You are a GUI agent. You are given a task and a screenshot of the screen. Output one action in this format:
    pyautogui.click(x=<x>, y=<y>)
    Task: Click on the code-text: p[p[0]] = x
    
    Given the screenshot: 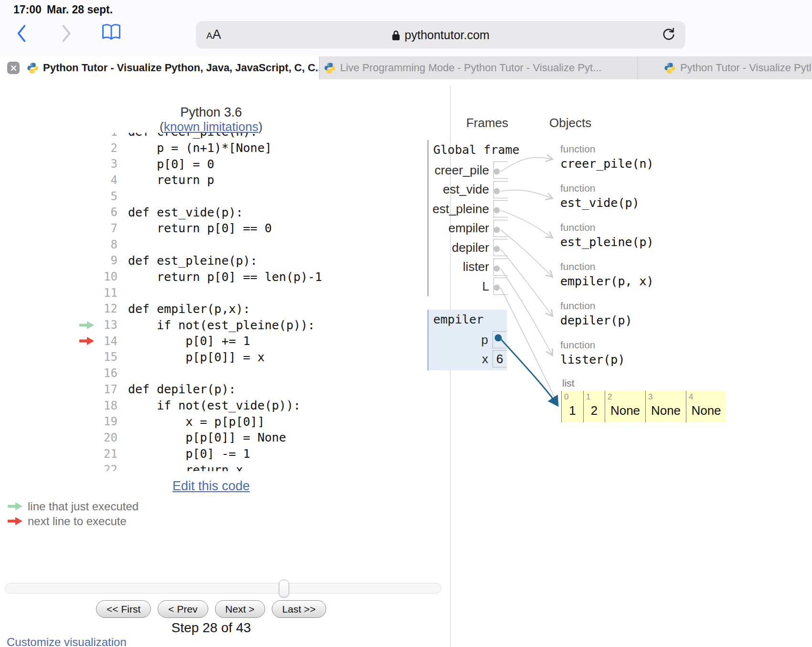 What is the action you would take?
    pyautogui.click(x=191, y=357)
    